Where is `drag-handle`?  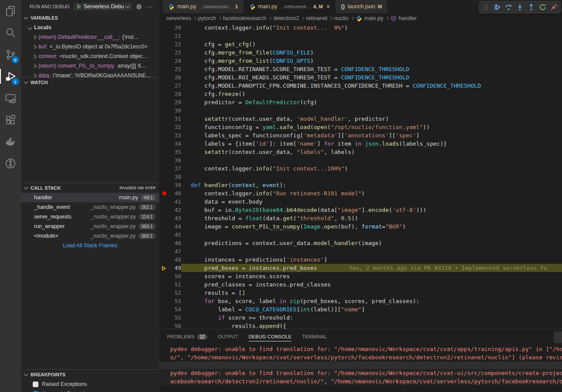 drag-handle is located at coordinates (486, 7).